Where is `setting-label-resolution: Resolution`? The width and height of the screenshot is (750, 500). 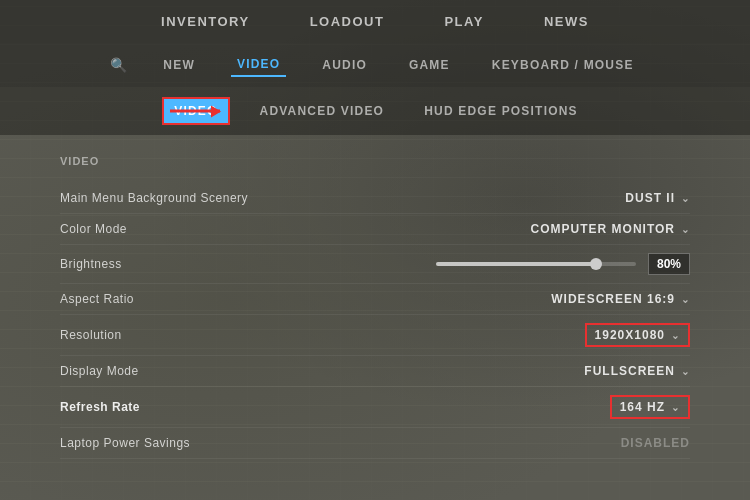 setting-label-resolution: Resolution is located at coordinates (91, 335).